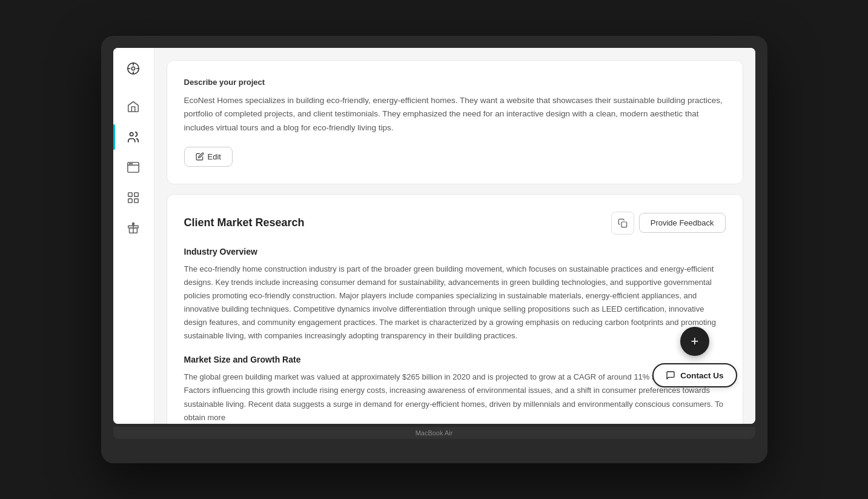 The height and width of the screenshot is (499, 868). I want to click on fab-button: +, so click(695, 341).